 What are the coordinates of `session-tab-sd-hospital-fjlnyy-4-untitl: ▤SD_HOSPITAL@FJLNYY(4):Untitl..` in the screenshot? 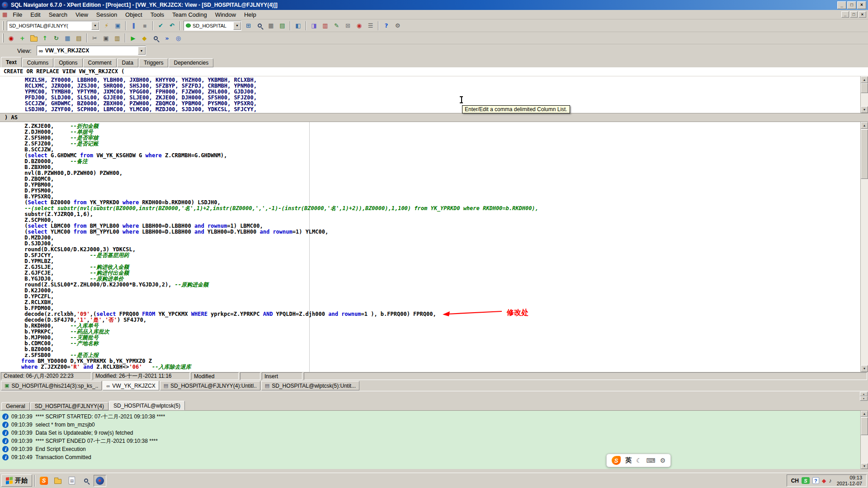 It's located at (210, 386).